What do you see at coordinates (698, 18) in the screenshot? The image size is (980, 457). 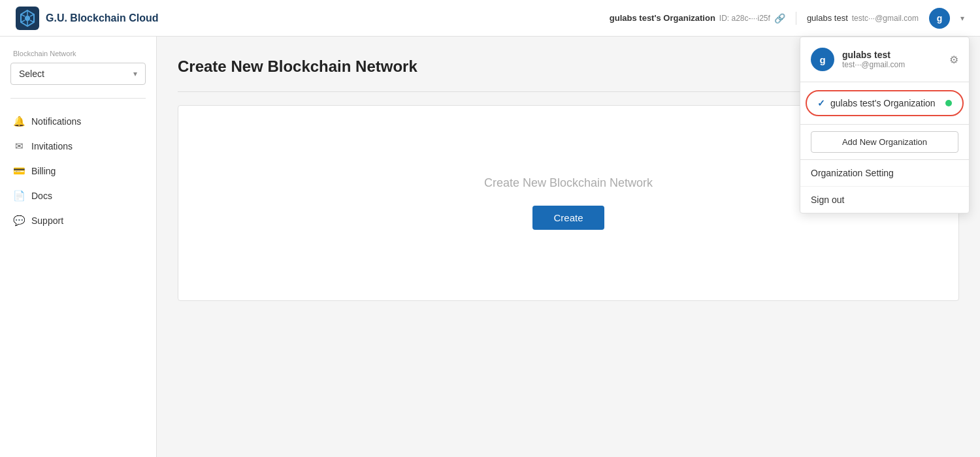 I see `org-info: gulabs test's Organization ID: a28c-···i…` at bounding box center [698, 18].